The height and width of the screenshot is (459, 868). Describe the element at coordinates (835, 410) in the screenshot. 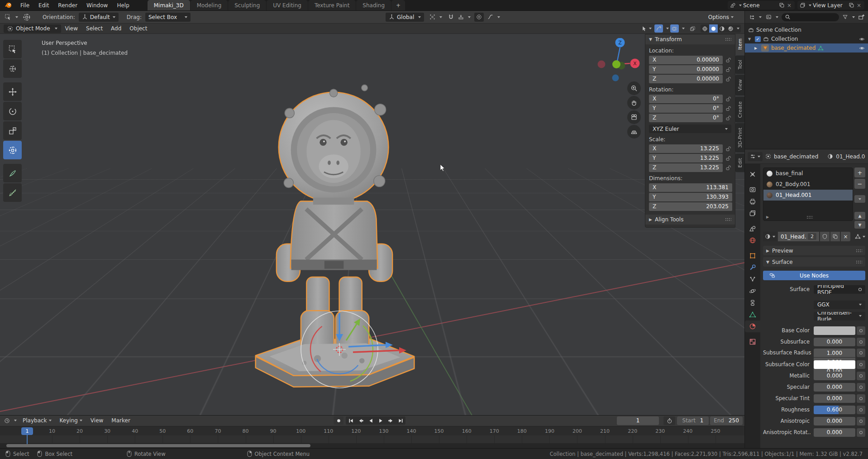

I see `roughness-slider: 0.600` at that location.